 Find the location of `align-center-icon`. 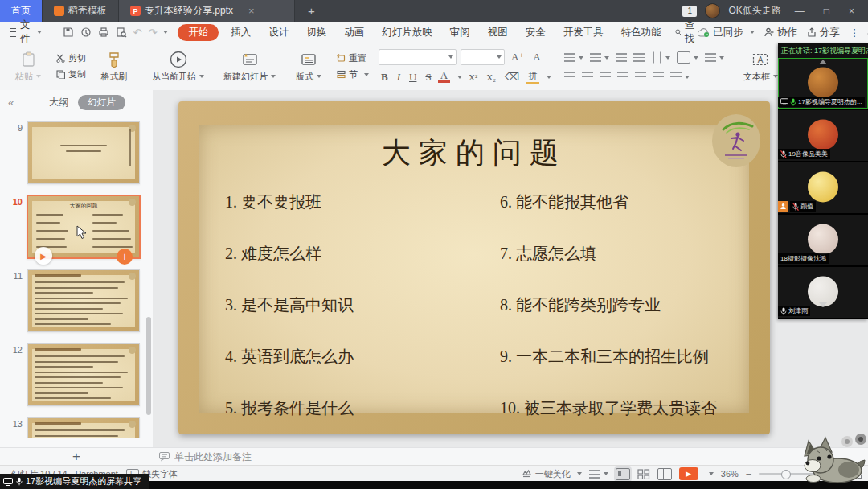

align-center-icon is located at coordinates (588, 77).